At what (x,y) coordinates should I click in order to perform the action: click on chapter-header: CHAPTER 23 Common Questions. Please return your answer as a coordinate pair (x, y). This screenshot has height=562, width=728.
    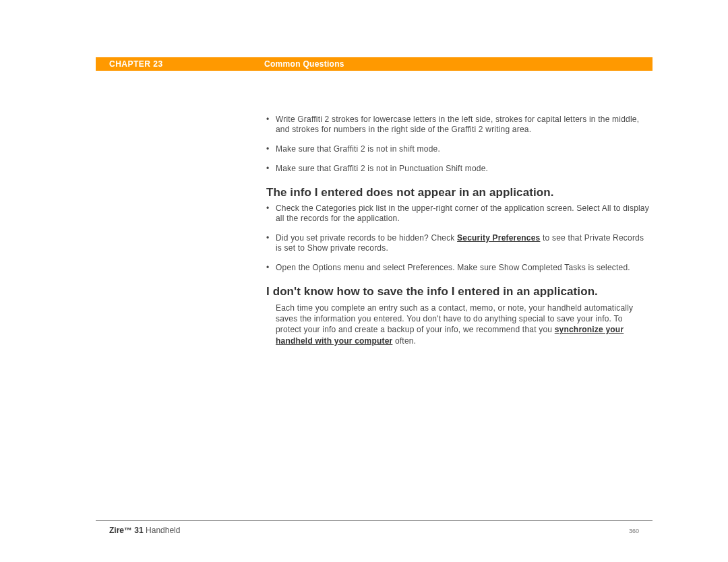
    Looking at the image, I should click on (374, 64).